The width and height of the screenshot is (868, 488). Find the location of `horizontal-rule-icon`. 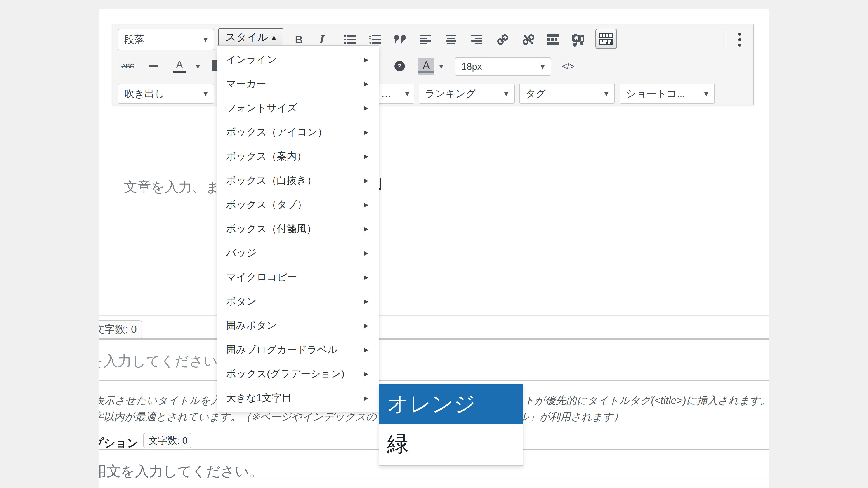

horizontal-rule-icon is located at coordinates (154, 66).